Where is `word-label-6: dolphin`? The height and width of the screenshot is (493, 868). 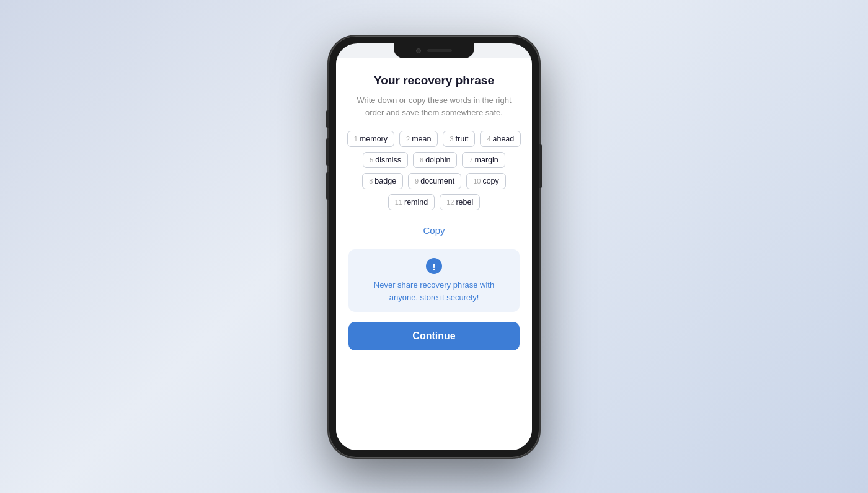
word-label-6: dolphin is located at coordinates (438, 160).